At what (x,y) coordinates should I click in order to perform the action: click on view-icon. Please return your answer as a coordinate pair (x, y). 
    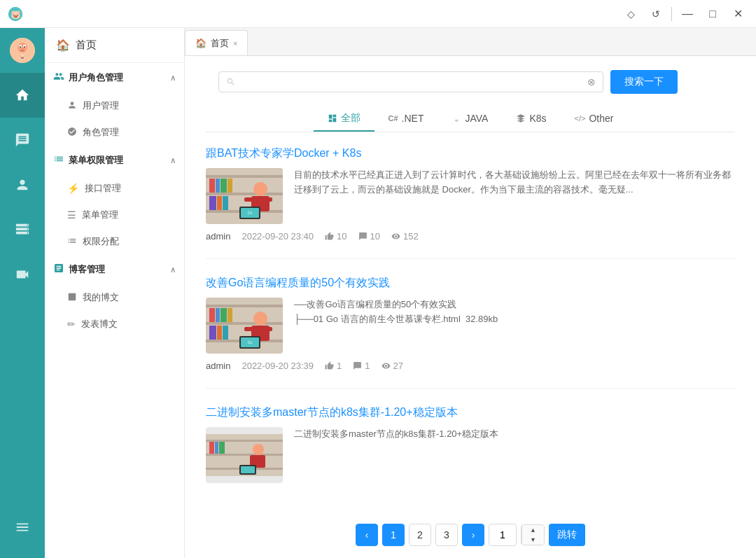
    Looking at the image, I should click on (396, 237).